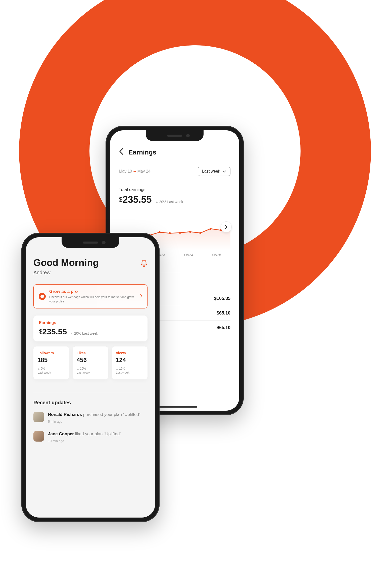 This screenshot has width=390, height=588. I want to click on stat-value: 185, so click(51, 360).